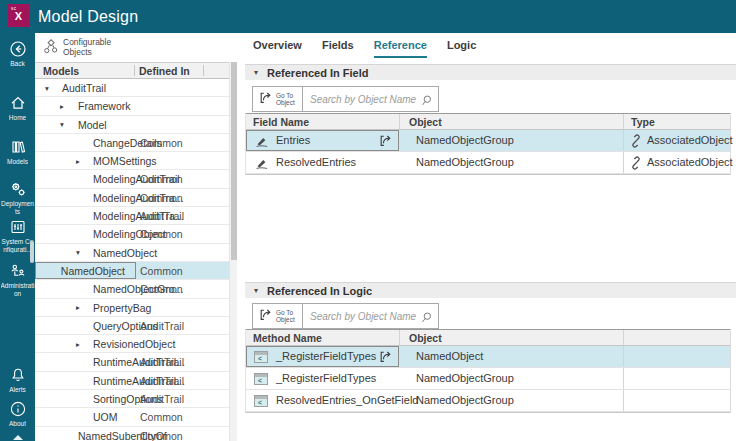  What do you see at coordinates (316, 162) in the screenshot?
I see `field-name-cell: ResolvedEntries` at bounding box center [316, 162].